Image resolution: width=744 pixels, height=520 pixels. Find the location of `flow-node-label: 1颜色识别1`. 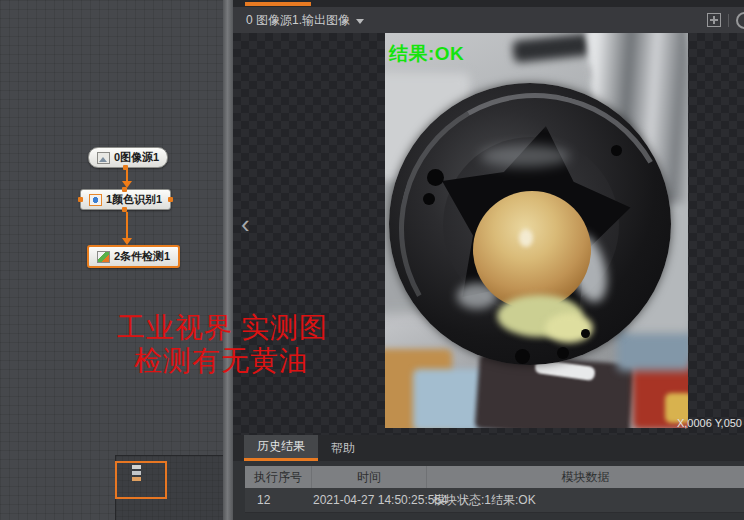

flow-node-label: 1颜色识别1 is located at coordinates (134, 200).